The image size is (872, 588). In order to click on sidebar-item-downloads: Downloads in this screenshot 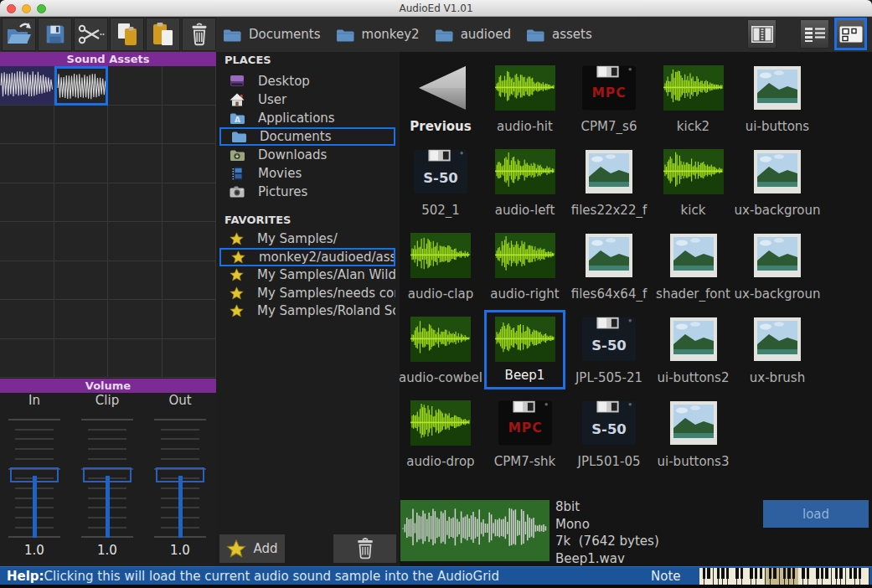, I will do `click(307, 155)`.